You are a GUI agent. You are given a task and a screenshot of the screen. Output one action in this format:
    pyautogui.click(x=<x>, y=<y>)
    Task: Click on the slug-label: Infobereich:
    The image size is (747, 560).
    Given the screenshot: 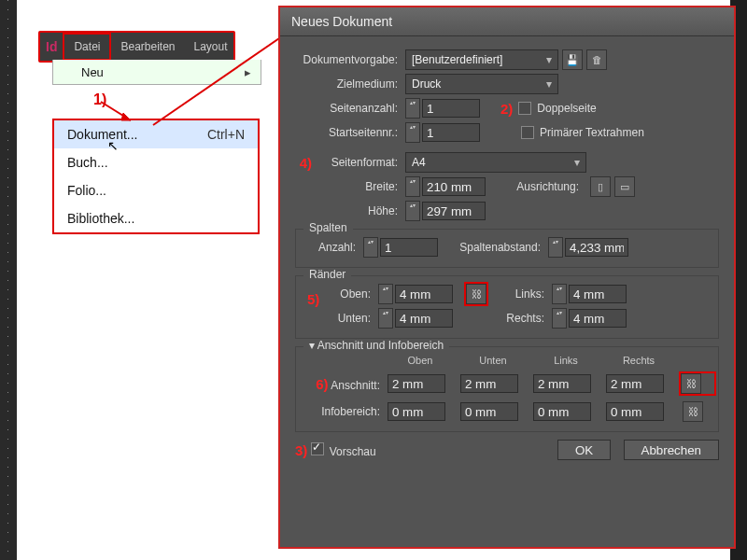 What is the action you would take?
    pyautogui.click(x=343, y=412)
    